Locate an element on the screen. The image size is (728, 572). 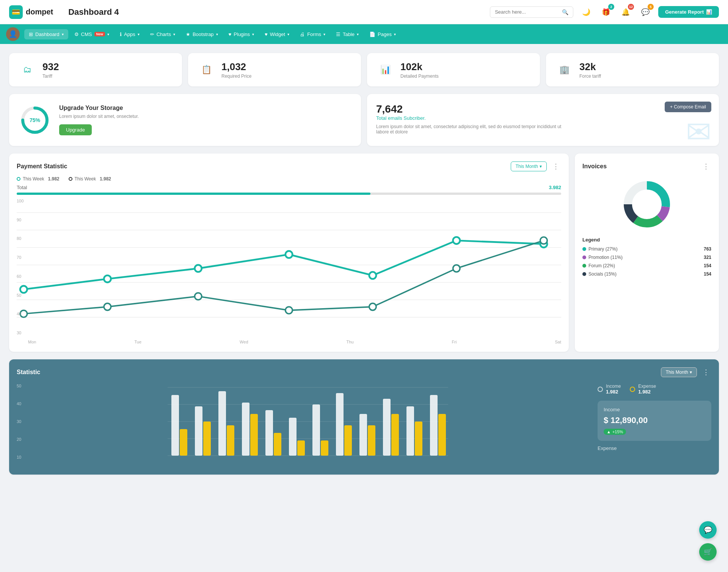
payment-legend: This Week 1.982 This Week 1.982 is located at coordinates (289, 179).